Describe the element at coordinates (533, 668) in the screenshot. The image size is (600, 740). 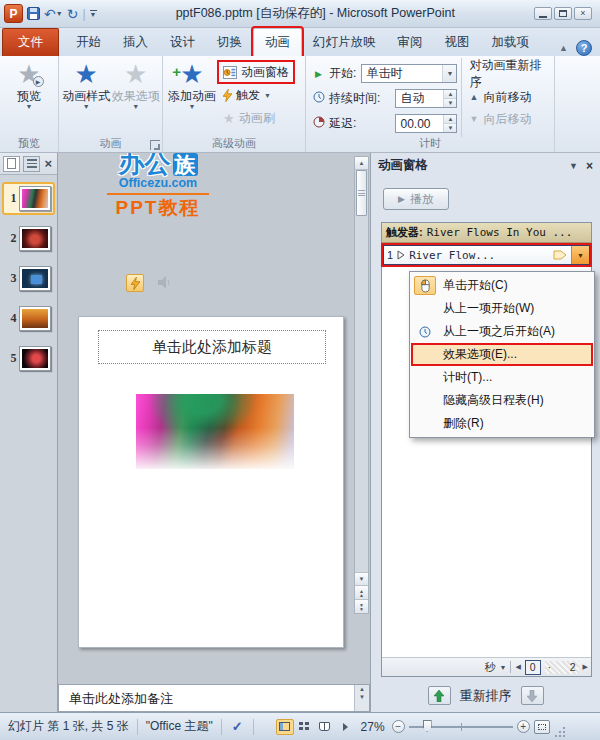
I see `timeline-start-tick: 0` at that location.